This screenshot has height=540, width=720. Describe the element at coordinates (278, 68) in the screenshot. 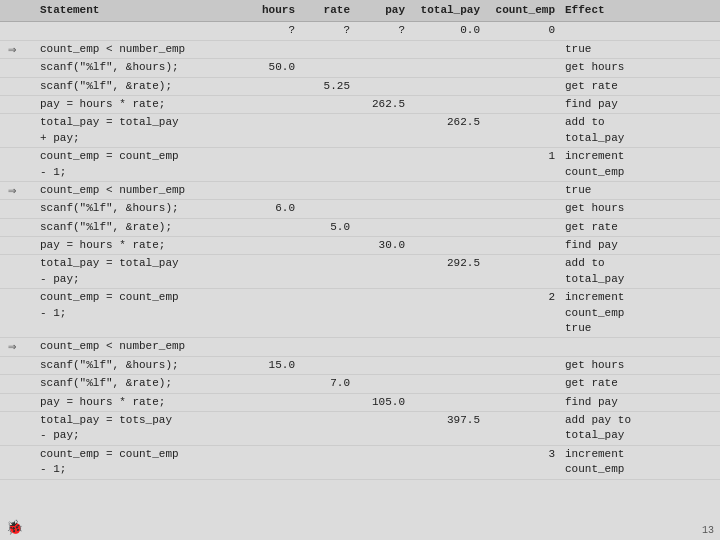

I see `cell-hours: 50.0` at that location.